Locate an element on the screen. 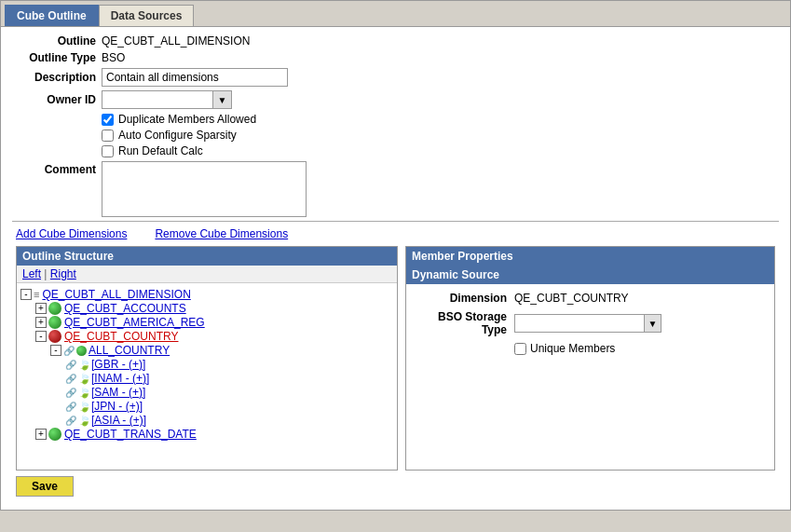 This screenshot has width=791, height=532. leaf-icon-sam: 🍃 is located at coordinates (84, 392).